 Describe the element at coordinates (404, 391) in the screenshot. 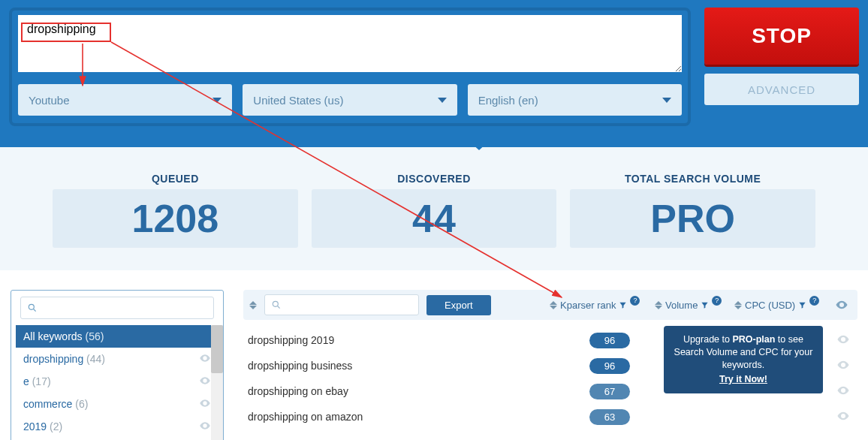

I see `keyword-cell: dropshipping on ebay` at that location.